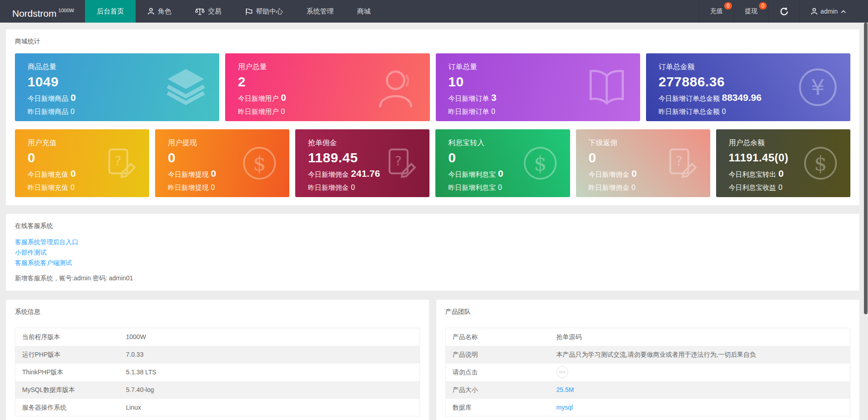 The width and height of the screenshot is (868, 420). I want to click on stat-today-label: 今日新增佣金, so click(609, 175).